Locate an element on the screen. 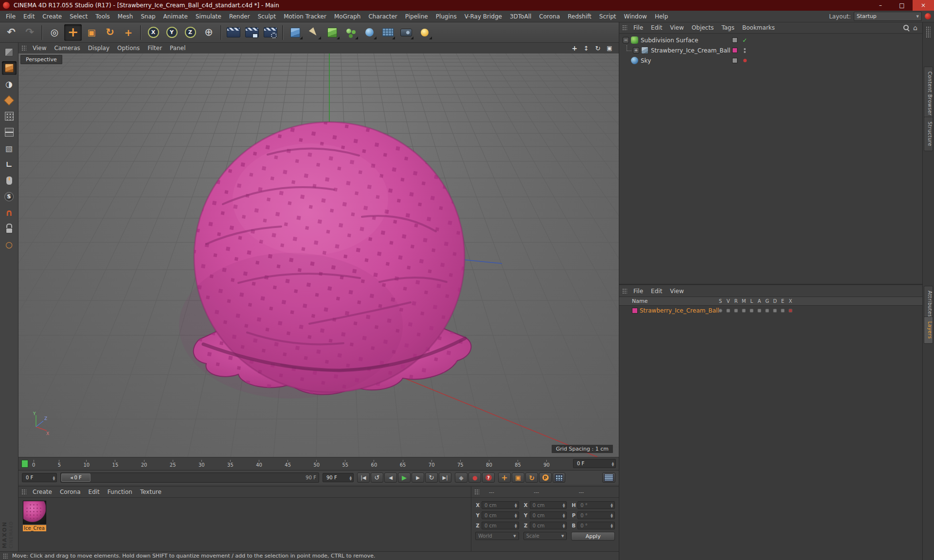 The width and height of the screenshot is (934, 560). rotation-h-field: 0 °▲▼ is located at coordinates (596, 505).